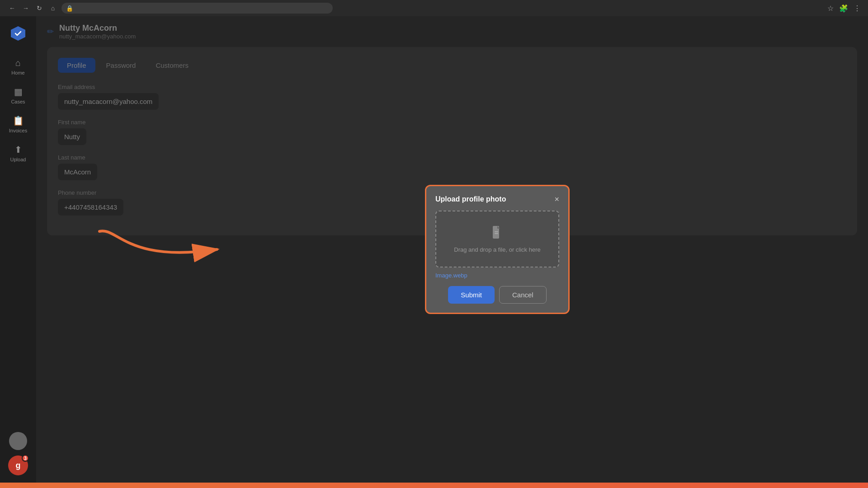  What do you see at coordinates (18, 92) in the screenshot?
I see `cases-icon: ▦` at bounding box center [18, 92].